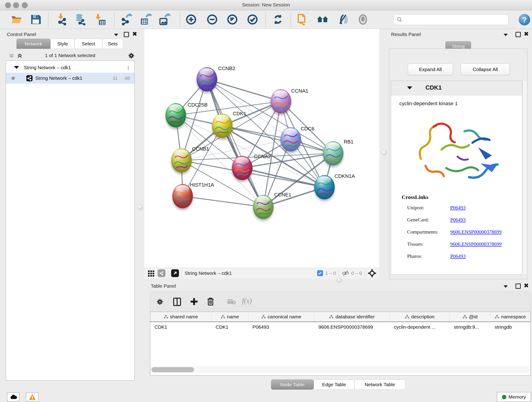 Image resolution: width=532 pixels, height=402 pixels. What do you see at coordinates (525, 177) in the screenshot?
I see `results-scrollbar` at bounding box center [525, 177].